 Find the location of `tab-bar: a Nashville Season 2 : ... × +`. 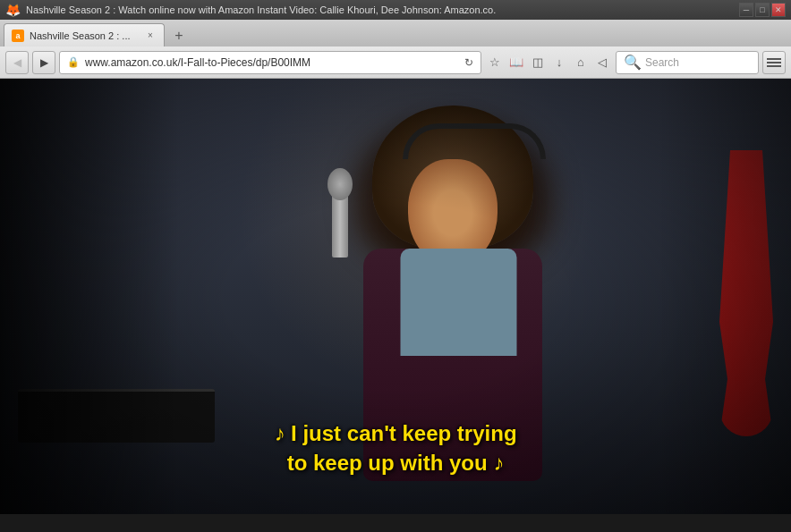

tab-bar: a Nashville Season 2 : ... × + is located at coordinates (396, 33).